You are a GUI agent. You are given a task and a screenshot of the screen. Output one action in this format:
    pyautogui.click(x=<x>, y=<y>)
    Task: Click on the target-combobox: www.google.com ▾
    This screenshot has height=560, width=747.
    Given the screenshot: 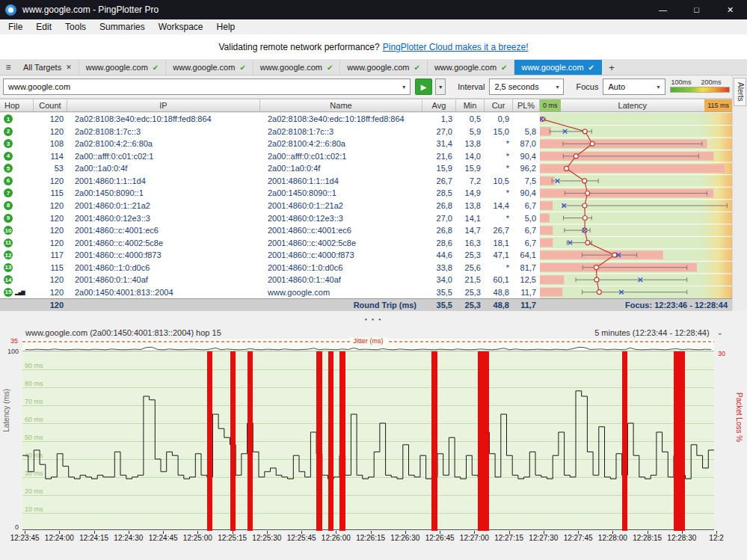 What is the action you would take?
    pyautogui.click(x=206, y=87)
    